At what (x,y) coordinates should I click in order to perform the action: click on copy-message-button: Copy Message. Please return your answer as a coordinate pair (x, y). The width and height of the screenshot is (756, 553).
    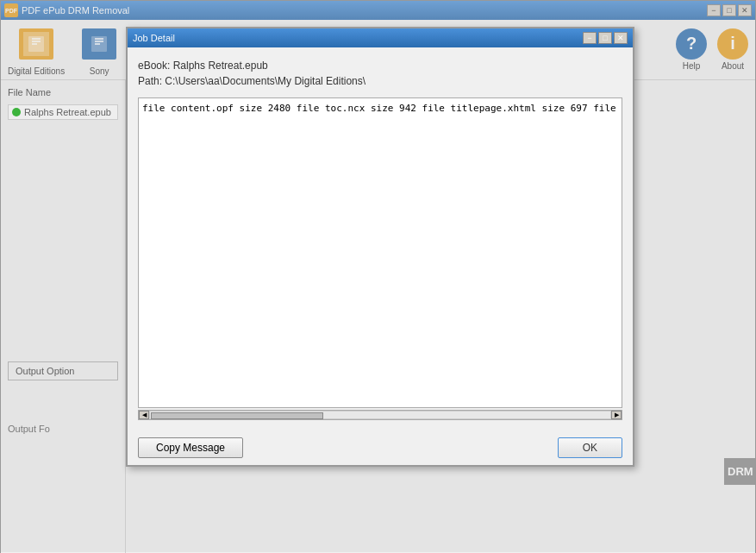
    Looking at the image, I should click on (191, 448).